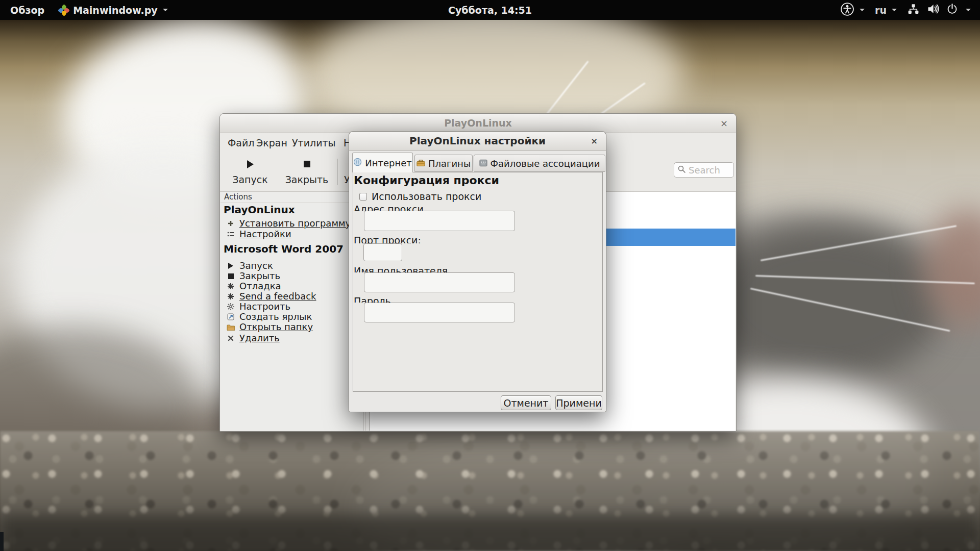 The width and height of the screenshot is (980, 551). What do you see at coordinates (231, 338) in the screenshot?
I see `delete-icon` at bounding box center [231, 338].